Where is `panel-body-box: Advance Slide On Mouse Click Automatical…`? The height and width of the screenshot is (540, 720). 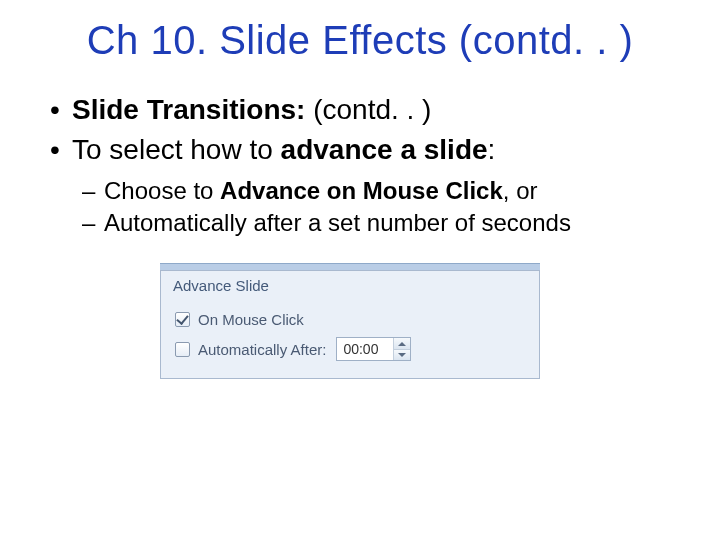
panel-body-box: Advance Slide On Mouse Click Automatical… is located at coordinates (350, 324).